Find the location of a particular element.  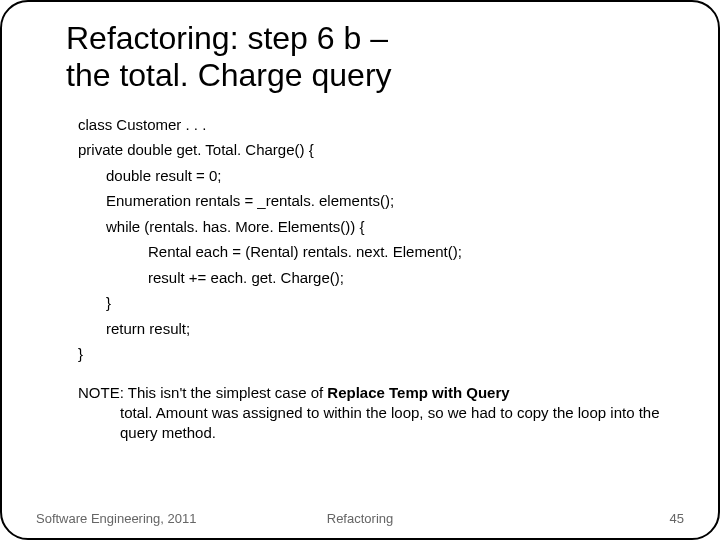

title-line-2: the total. Charge query is located at coordinates (229, 75).